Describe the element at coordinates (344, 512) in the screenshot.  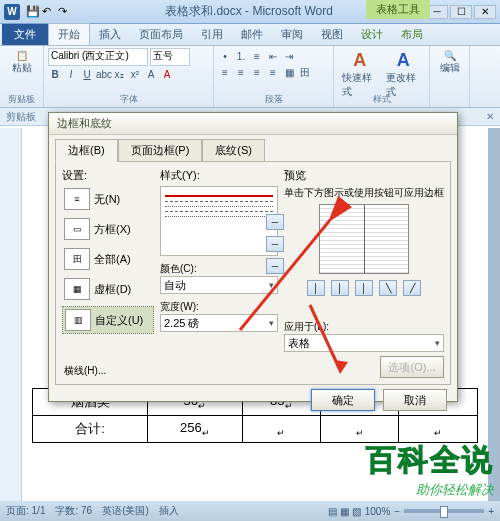
I see `view-buttons: ▤ ▦ ▧` at that location.